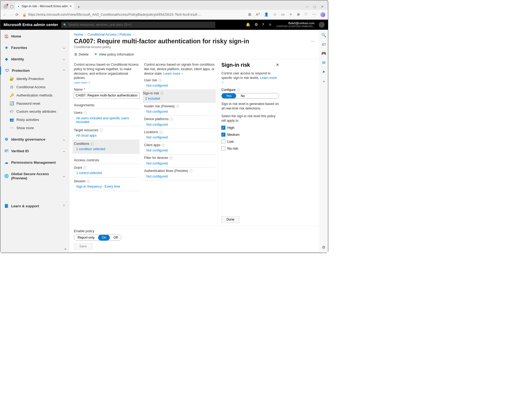 The width and height of the screenshot is (532, 410). What do you see at coordinates (250, 148) in the screenshot?
I see `checkbox-norisk: No risk` at bounding box center [250, 148].